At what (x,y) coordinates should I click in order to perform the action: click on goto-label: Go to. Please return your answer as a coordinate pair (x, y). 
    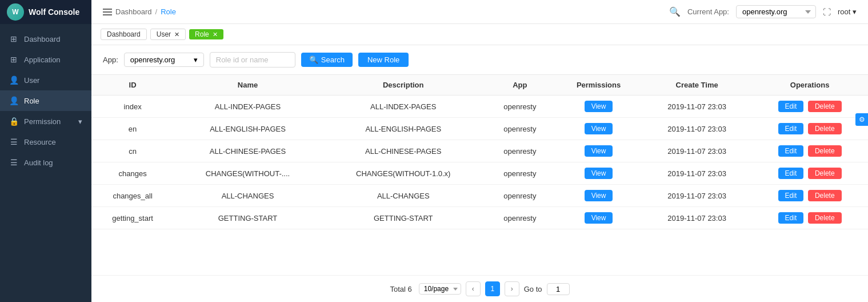
    Looking at the image, I should click on (533, 289).